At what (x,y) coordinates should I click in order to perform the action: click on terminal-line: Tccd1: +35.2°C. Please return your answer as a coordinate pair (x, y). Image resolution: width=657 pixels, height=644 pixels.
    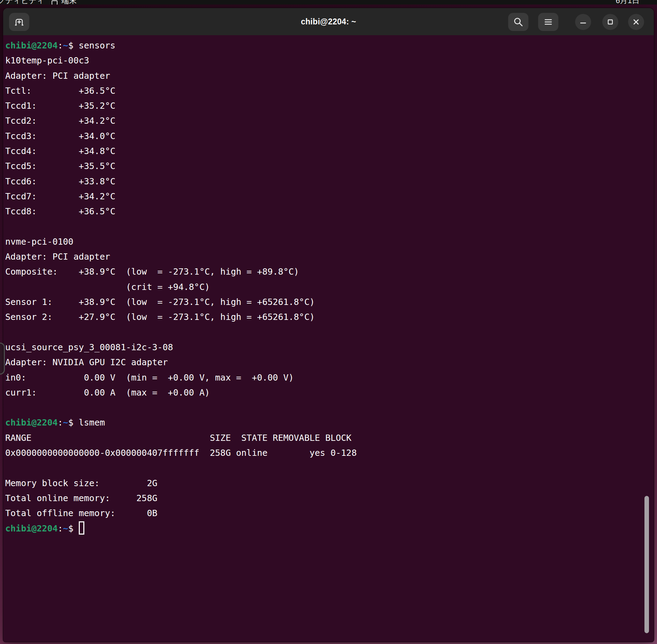
    Looking at the image, I should click on (330, 106).